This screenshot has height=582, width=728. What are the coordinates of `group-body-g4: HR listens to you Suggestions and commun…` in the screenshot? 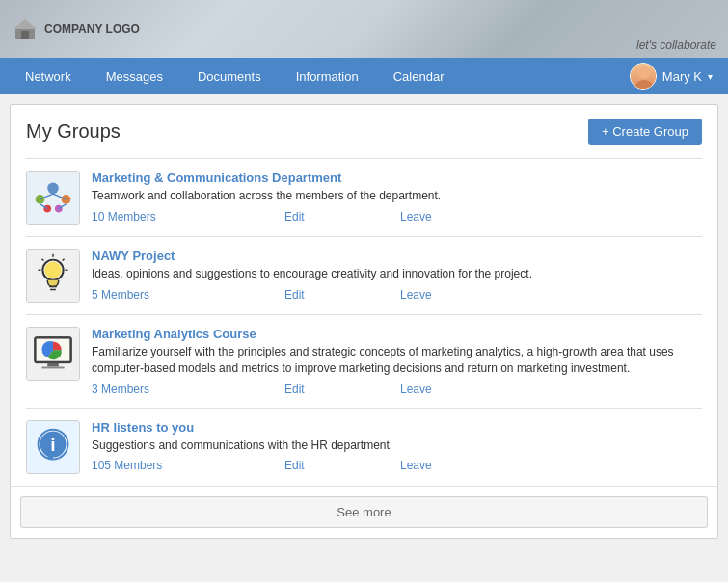 It's located at (397, 447).